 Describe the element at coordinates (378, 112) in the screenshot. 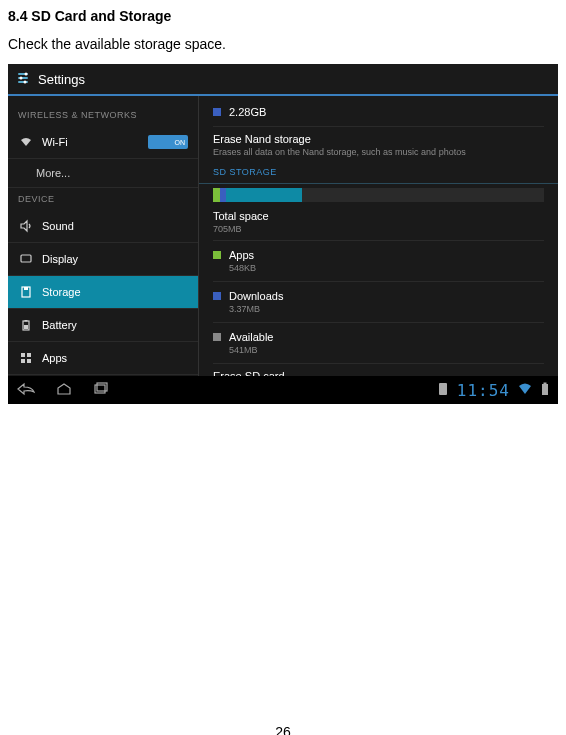

I see `detail-top-value: 2.28GB` at that location.